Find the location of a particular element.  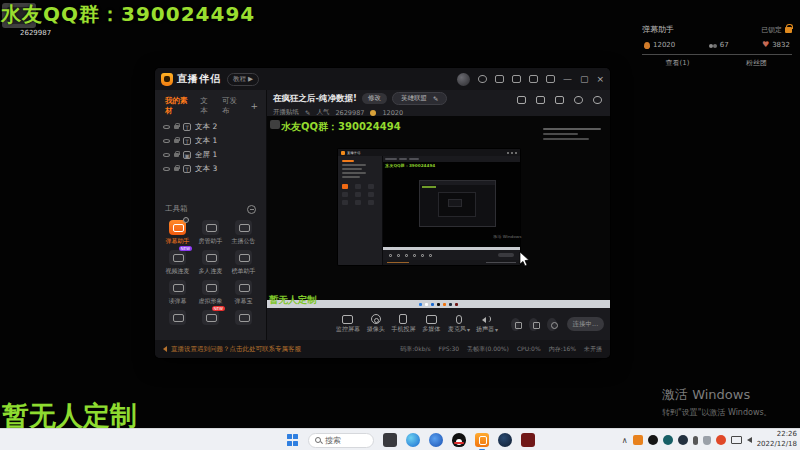

close-button: × is located at coordinates (600, 80).